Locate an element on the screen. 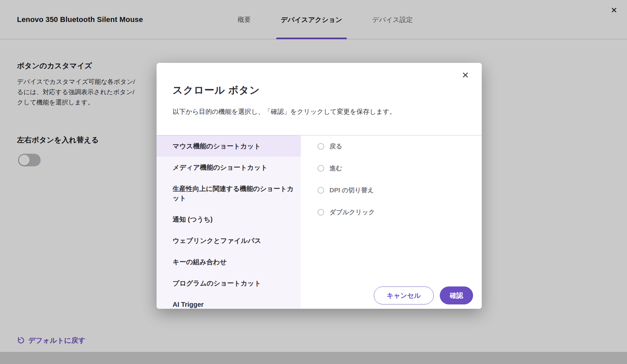 The height and width of the screenshot is (364, 627). category-program-shortcuts: プログラムのショートカット is located at coordinates (229, 283).